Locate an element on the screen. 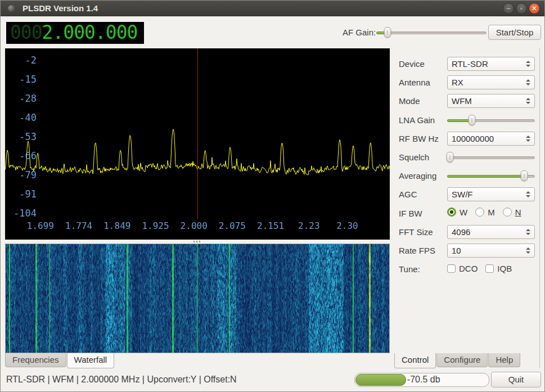 This screenshot has height=392, width=545. label-lna-gain: LNA Gain is located at coordinates (423, 120).